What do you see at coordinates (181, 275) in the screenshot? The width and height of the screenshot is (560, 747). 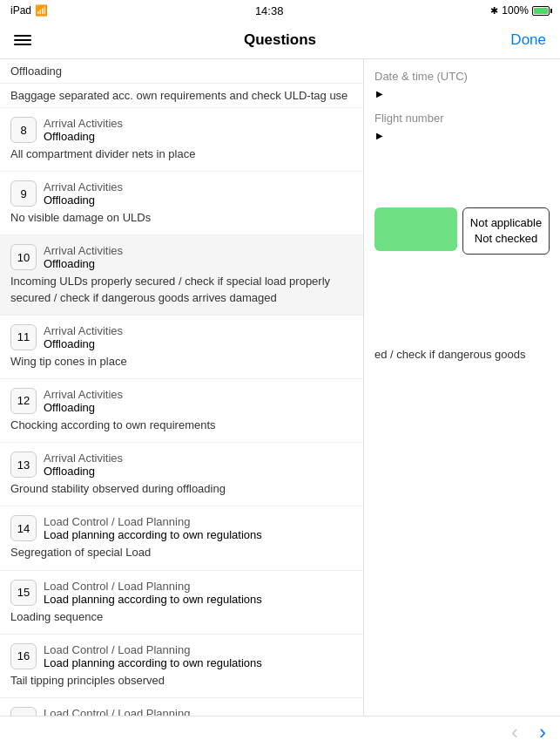 I see `question-item-10: 10Arrival ActivitiesOffloadingIncoming U…` at bounding box center [181, 275].